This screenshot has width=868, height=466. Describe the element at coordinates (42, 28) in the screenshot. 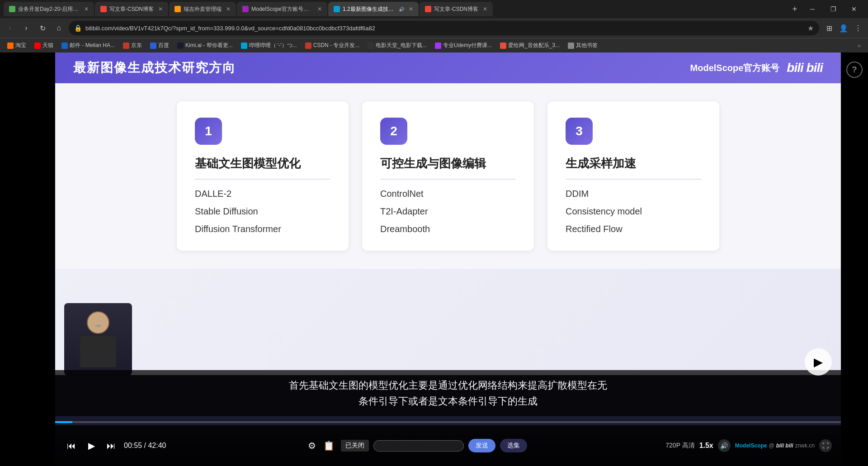

I see `refresh-button: ↻` at that location.